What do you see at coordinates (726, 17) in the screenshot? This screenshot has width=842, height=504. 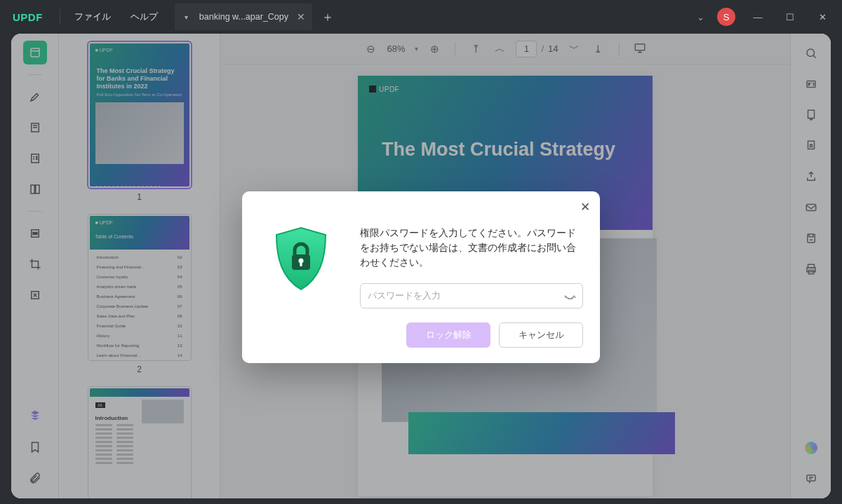 I see `user-avatar: S` at bounding box center [726, 17].